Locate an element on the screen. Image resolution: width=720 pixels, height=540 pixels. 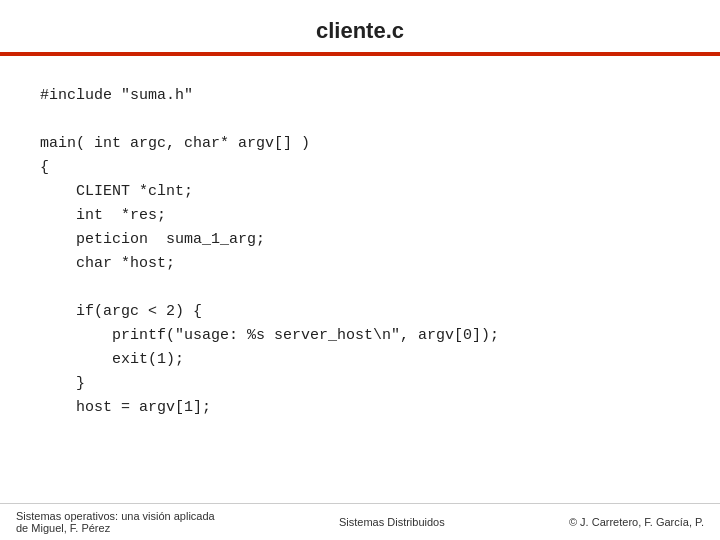
footer-center: Sistemas Distribuidos is located at coordinates (392, 522).